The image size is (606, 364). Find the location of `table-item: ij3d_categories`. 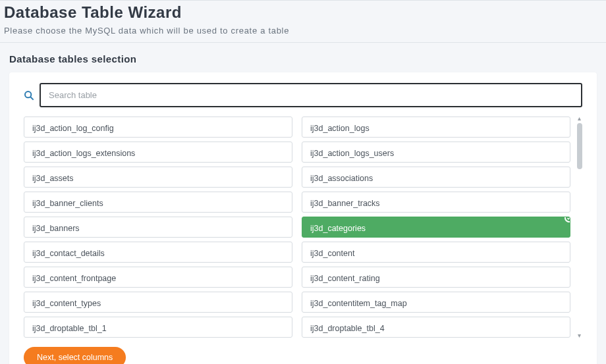

table-item: ij3d_categories is located at coordinates (436, 227).